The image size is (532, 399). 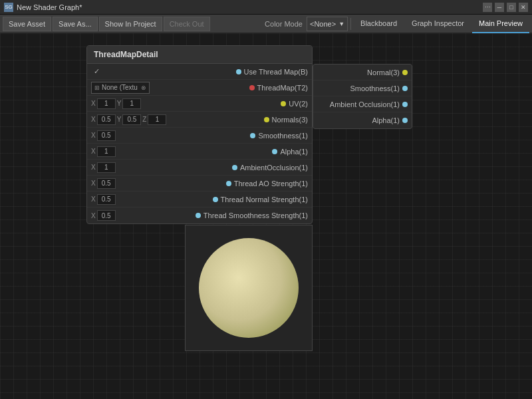 What do you see at coordinates (294, 152) in the screenshot?
I see `port-label-alpha: Alpha(1)` at bounding box center [294, 152].